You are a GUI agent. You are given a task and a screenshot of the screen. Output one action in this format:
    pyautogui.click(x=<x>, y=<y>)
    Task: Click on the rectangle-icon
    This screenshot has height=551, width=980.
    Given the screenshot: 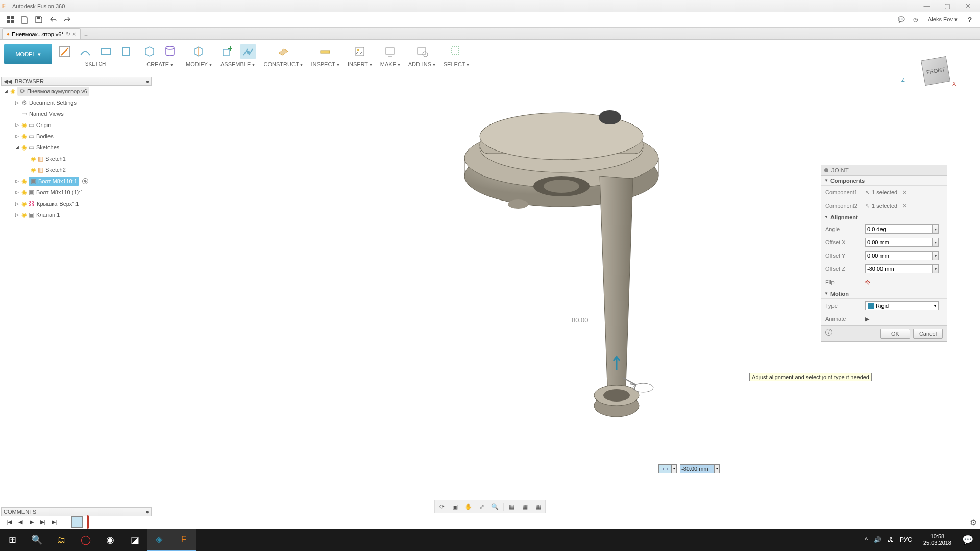 What is the action you would take?
    pyautogui.click(x=106, y=52)
    